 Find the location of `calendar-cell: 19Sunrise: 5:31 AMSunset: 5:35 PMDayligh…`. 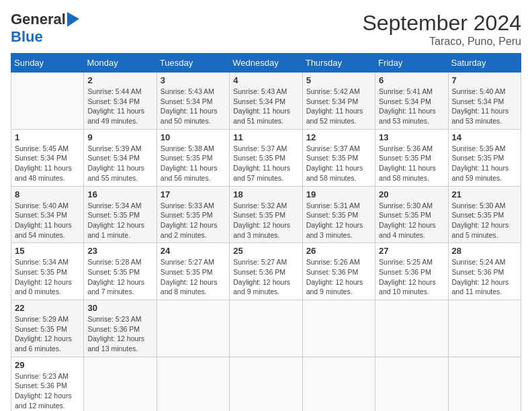

calendar-cell: 19Sunrise: 5:31 AMSunset: 5:35 PMDayligh… is located at coordinates (339, 215).